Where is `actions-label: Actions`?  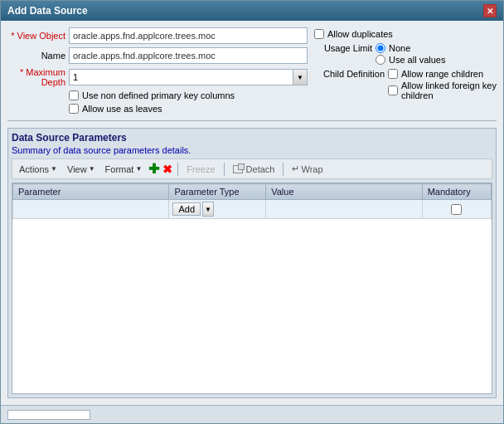 actions-label: Actions is located at coordinates (34, 169).